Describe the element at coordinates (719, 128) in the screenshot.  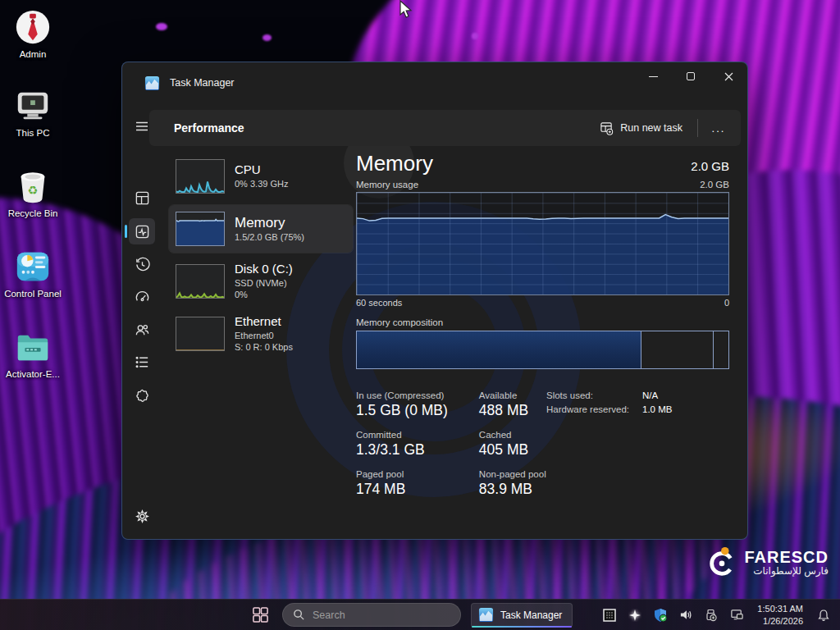
I see `more-options-button: ...` at that location.